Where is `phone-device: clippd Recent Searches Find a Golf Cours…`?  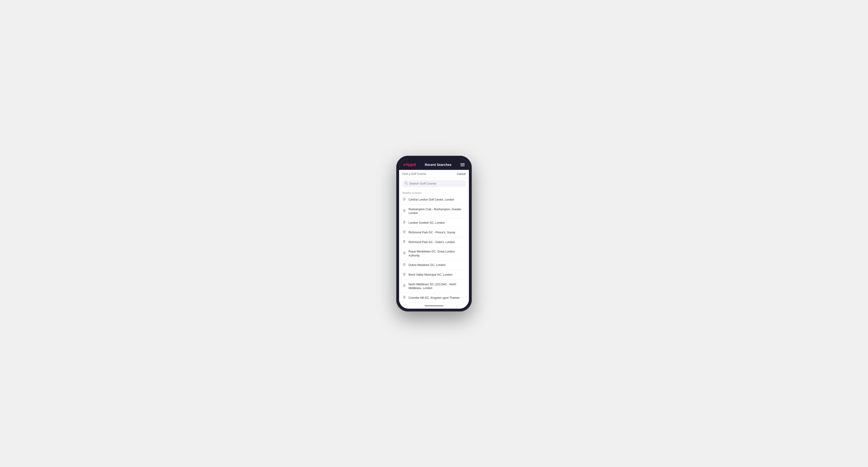
phone-device: clippd Recent Searches Find a Golf Cours… is located at coordinates (434, 234).